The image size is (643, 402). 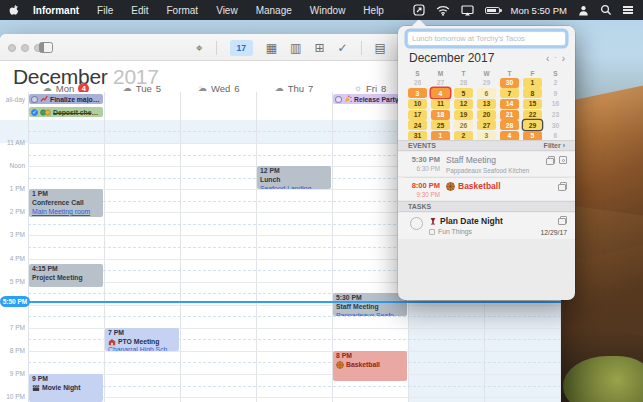 I want to click on minical-day-17: 17, so click(x=418, y=115).